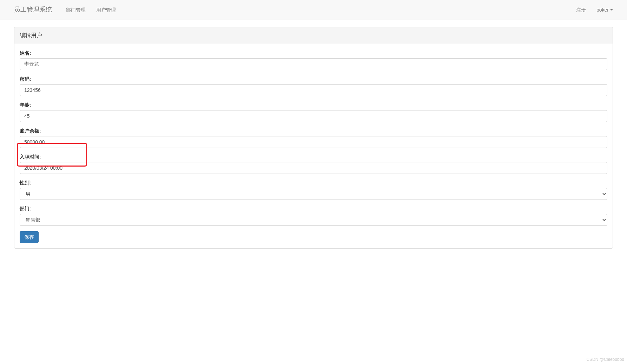 This screenshot has height=364, width=627. What do you see at coordinates (314, 116) in the screenshot?
I see `age-input` at bounding box center [314, 116].